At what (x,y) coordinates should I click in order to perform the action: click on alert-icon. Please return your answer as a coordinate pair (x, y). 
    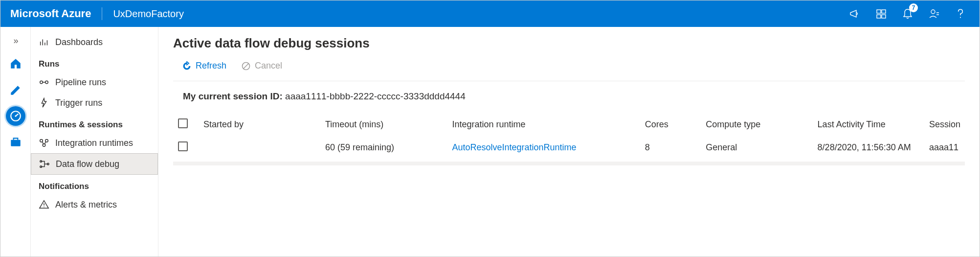
    Looking at the image, I should click on (44, 205).